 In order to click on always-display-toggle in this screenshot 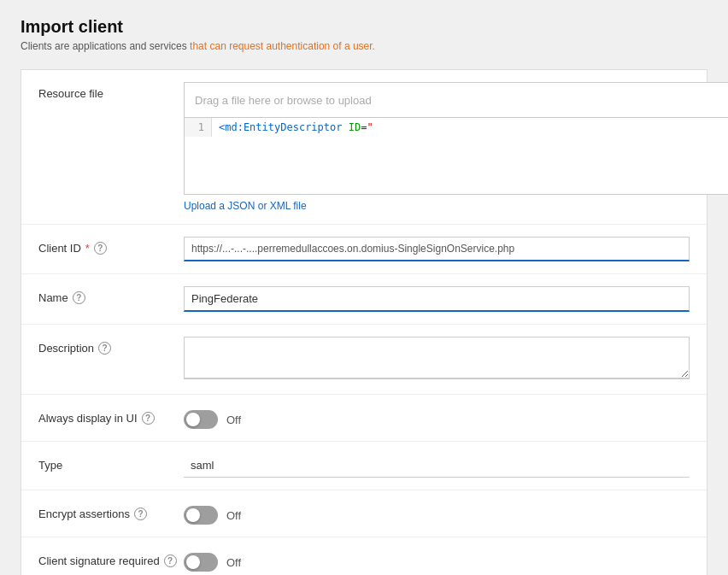, I will do `click(201, 420)`.